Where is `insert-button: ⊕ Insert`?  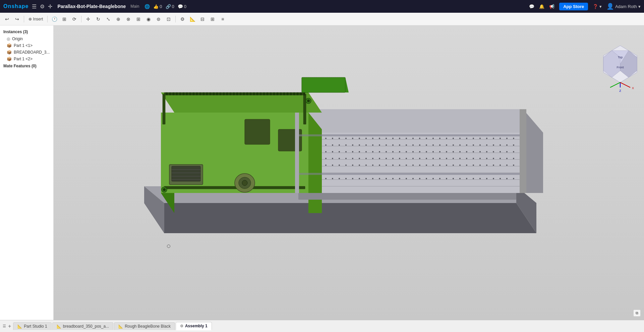
insert-button: ⊕ Insert is located at coordinates (36, 19).